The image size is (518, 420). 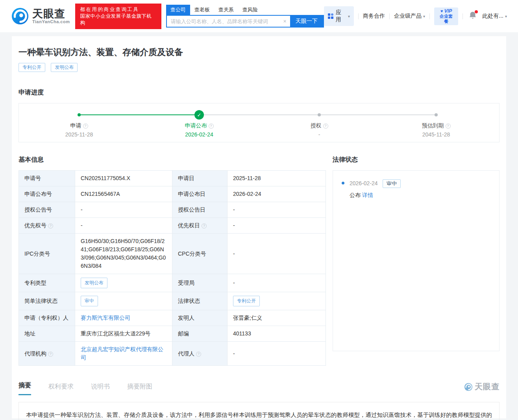 I want to click on details-link: 详情, so click(x=368, y=195).